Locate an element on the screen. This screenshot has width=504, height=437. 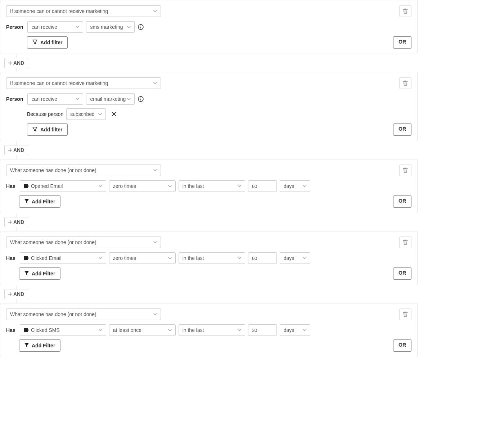
condition-row: HasClicked SMSat least oncein the lastda… is located at coordinates (209, 330).